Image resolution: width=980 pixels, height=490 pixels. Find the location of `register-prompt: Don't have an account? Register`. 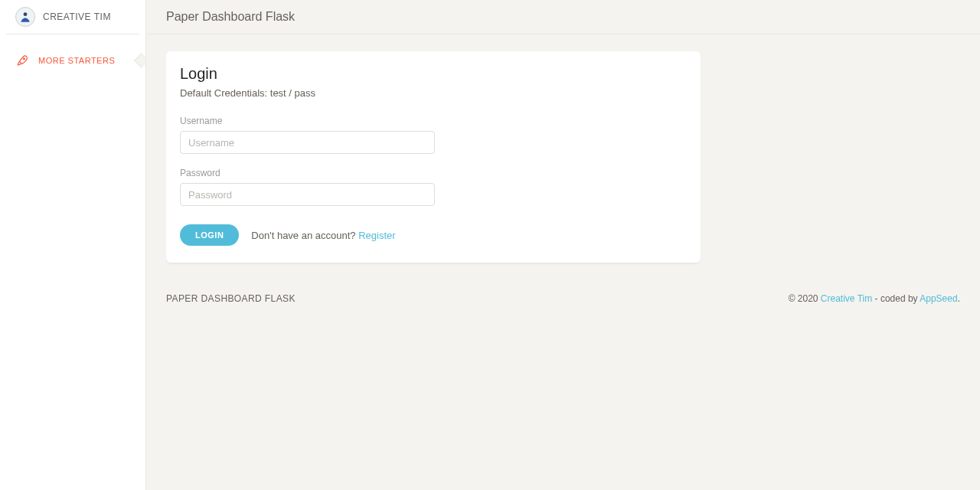

register-prompt: Don't have an account? Register is located at coordinates (323, 236).